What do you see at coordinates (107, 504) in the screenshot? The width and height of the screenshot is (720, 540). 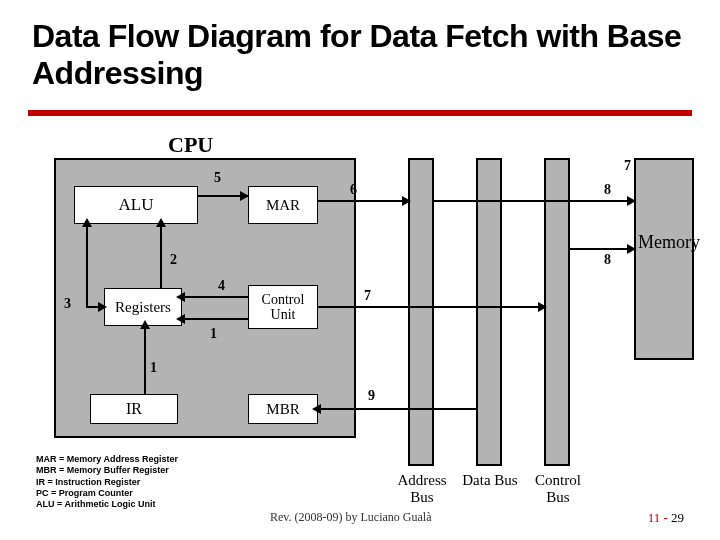 I see `legend-alu: ALU = Arithmetic Logic Unit` at bounding box center [107, 504].